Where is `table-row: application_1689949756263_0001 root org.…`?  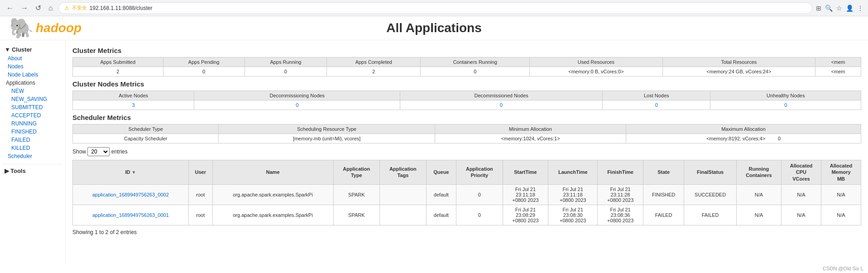 table-row: application_1689949756263_0001 root org.… is located at coordinates (467, 215).